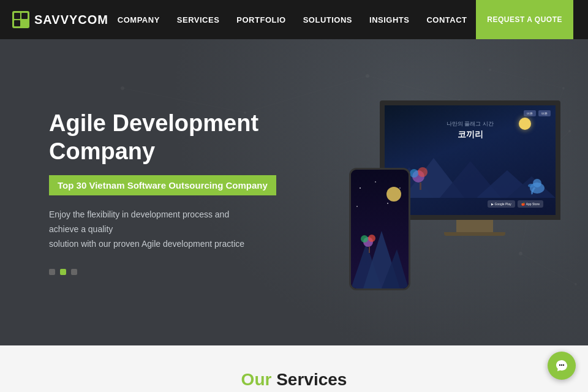 The width and height of the screenshot is (588, 392). I want to click on main-nav: COMPANY SERVICES PORTFOLIO SOLUTIONS INS…, so click(293, 20).